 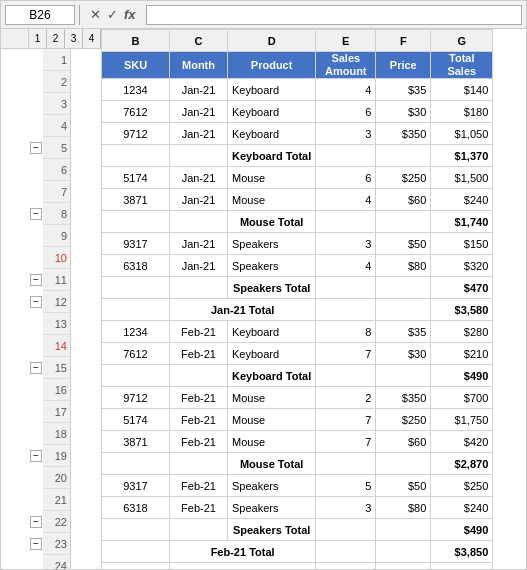 What do you see at coordinates (199, 90) in the screenshot?
I see `cell-month-2: Jan-21` at bounding box center [199, 90].